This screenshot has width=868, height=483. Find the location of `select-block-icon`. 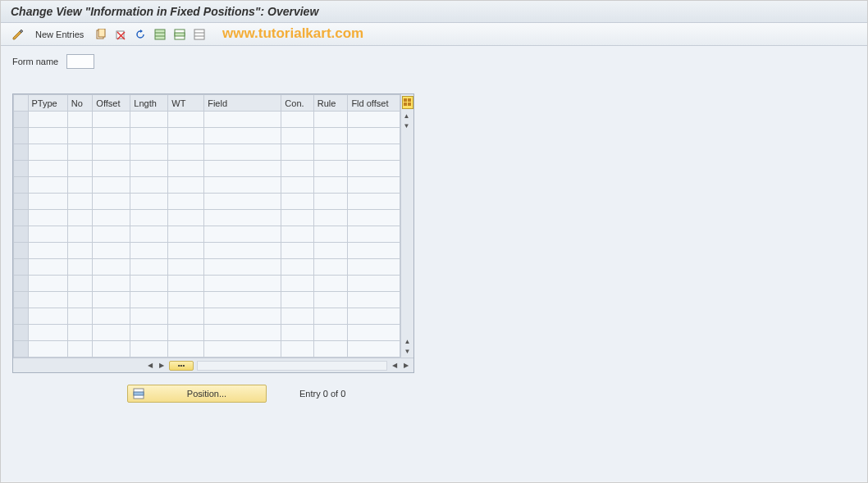

select-block-icon is located at coordinates (180, 34).